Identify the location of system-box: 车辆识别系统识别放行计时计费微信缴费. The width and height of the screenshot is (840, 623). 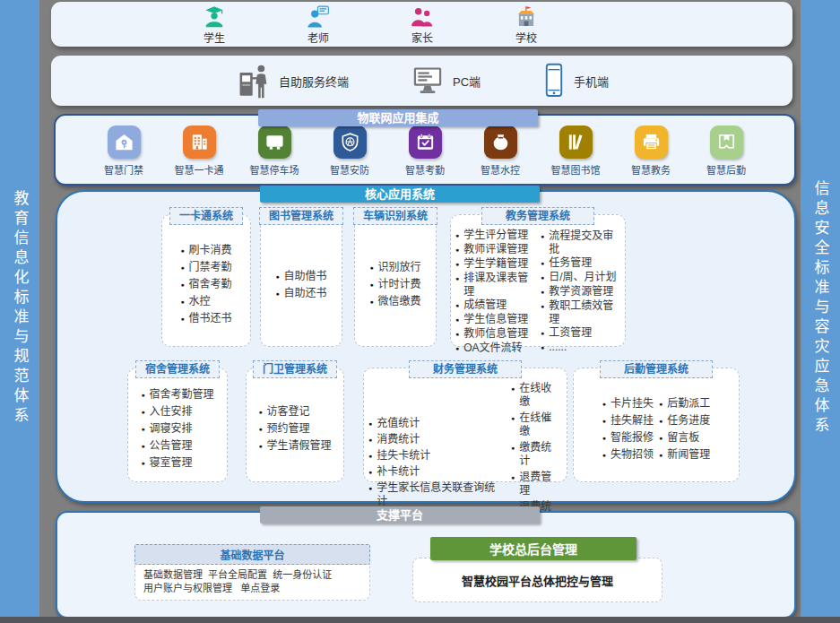
(395, 281).